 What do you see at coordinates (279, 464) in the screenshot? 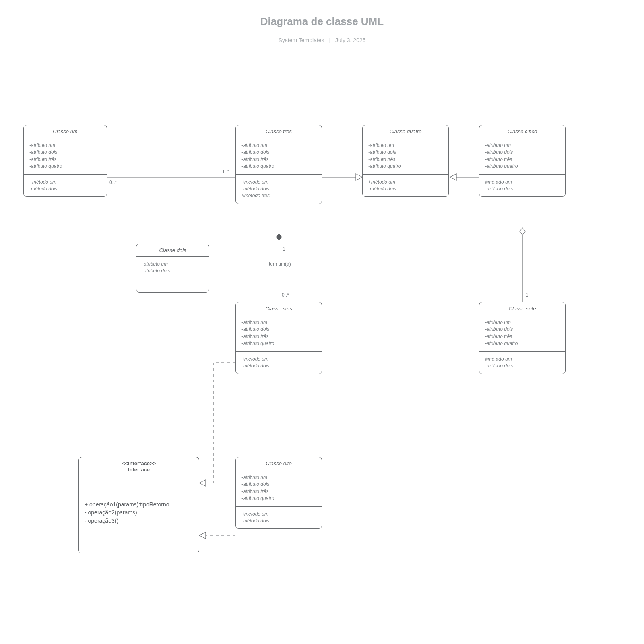
I see `class-oito-name: Classe oito` at bounding box center [279, 464].